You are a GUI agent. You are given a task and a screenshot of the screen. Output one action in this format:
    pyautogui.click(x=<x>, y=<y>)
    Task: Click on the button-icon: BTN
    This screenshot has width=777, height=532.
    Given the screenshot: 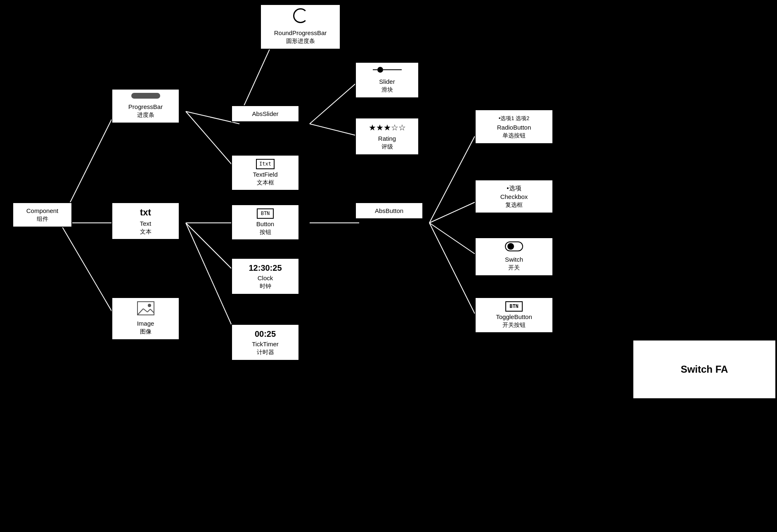 What is the action you would take?
    pyautogui.click(x=265, y=214)
    